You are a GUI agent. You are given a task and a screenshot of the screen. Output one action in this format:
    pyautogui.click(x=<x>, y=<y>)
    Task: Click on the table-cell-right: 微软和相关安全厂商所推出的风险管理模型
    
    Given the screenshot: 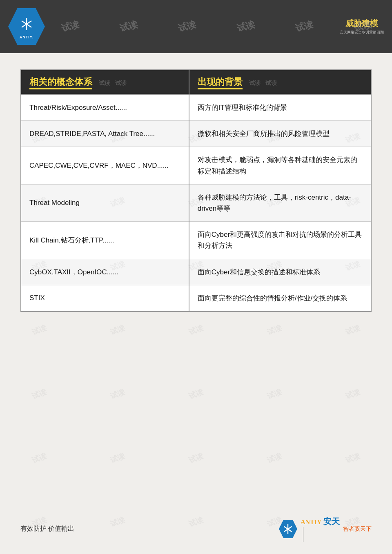 What is the action you would take?
    pyautogui.click(x=280, y=134)
    